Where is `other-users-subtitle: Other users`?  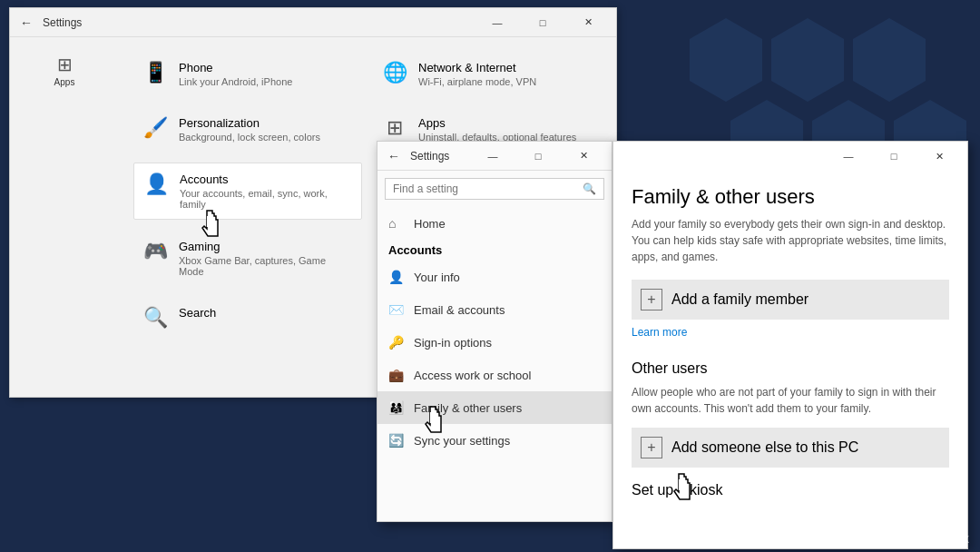 other-users-subtitle: Other users is located at coordinates (790, 369).